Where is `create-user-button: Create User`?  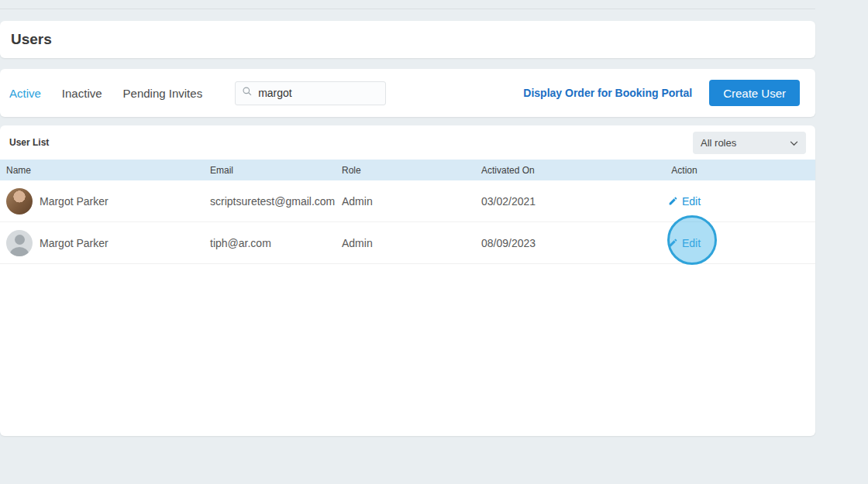
create-user-button: Create User is located at coordinates (755, 93).